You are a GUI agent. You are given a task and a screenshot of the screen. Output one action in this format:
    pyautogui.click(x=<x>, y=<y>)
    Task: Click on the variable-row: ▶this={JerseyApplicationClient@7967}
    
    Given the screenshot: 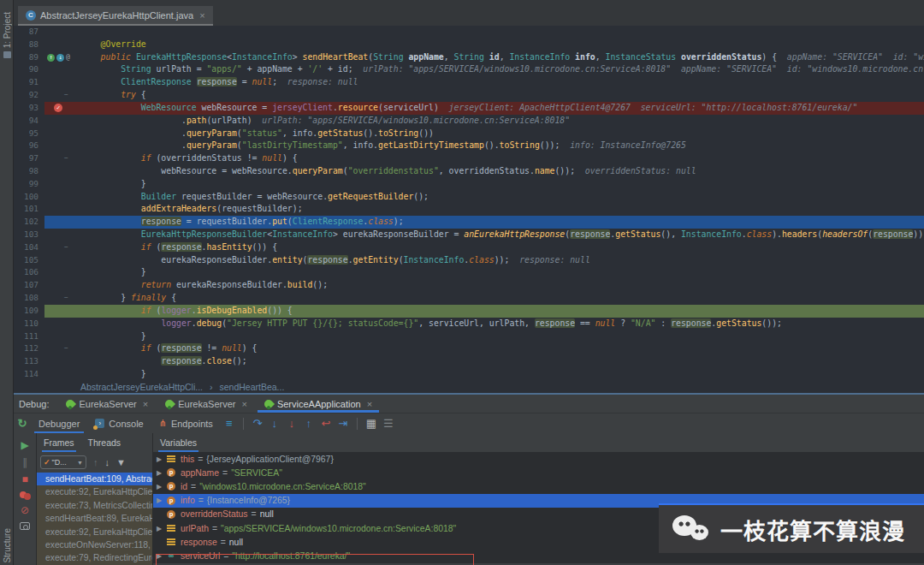 What is the action you would take?
    pyautogui.click(x=539, y=459)
    